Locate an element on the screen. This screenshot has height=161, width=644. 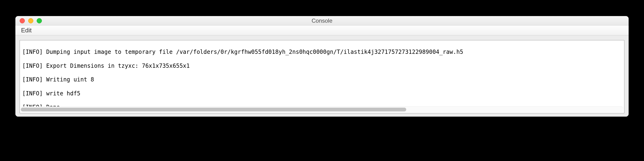
log-line: [INFO] Writing uint 8 is located at coordinates (322, 80).